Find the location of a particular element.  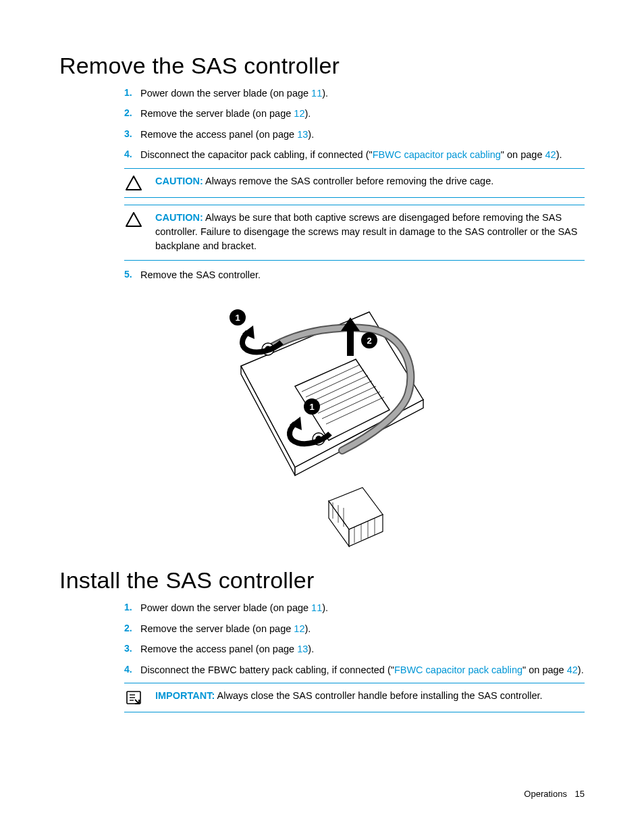

important-text: Always close the SAS controller handle b… is located at coordinates (378, 696).